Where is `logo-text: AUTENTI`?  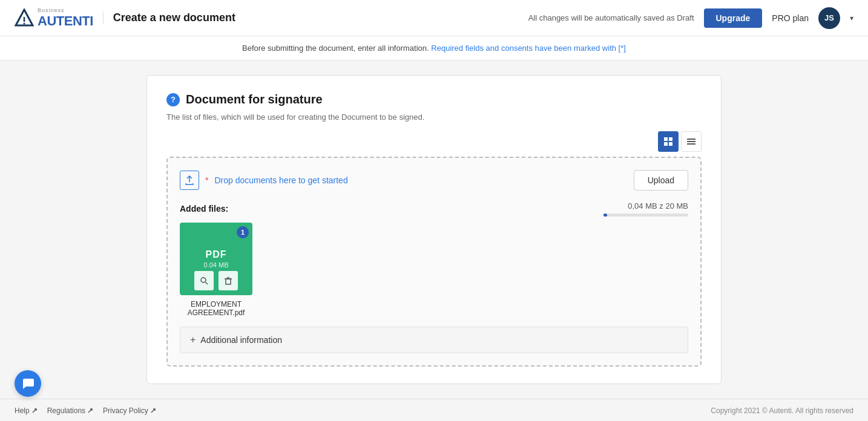
logo-text: AUTENTI is located at coordinates (65, 21).